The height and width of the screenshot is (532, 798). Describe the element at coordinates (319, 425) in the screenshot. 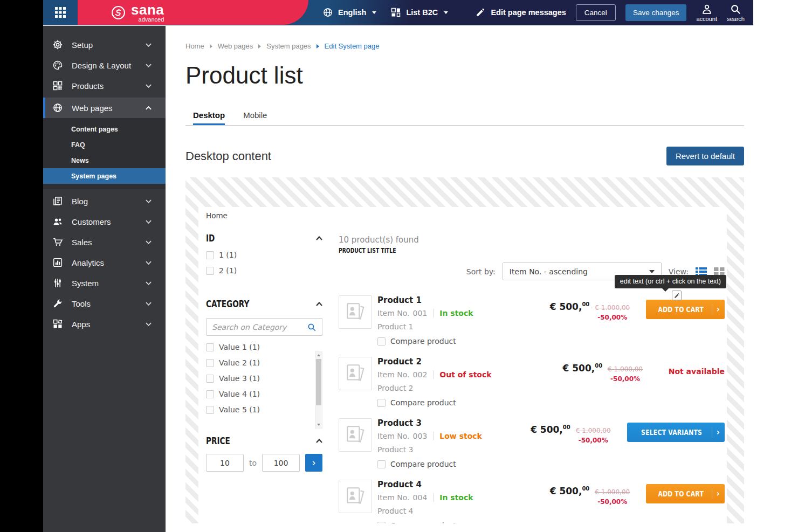

I see `triangle-down` at that location.